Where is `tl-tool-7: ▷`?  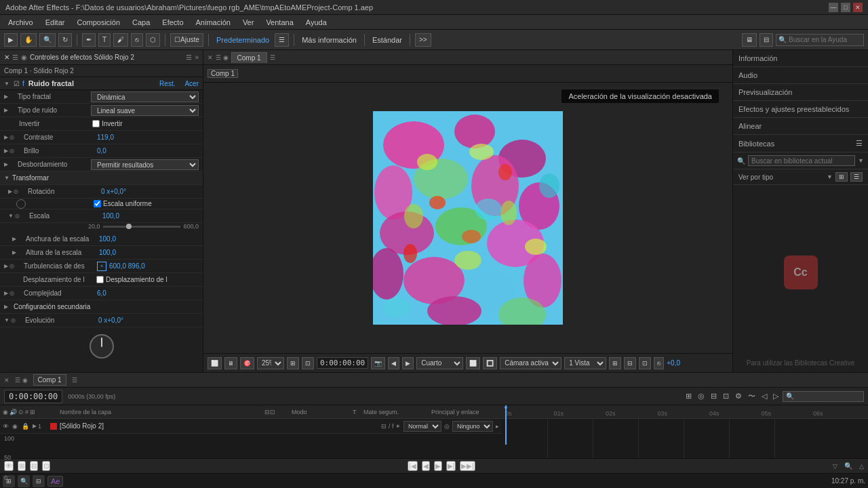 tl-tool-7: ▷ is located at coordinates (776, 396).